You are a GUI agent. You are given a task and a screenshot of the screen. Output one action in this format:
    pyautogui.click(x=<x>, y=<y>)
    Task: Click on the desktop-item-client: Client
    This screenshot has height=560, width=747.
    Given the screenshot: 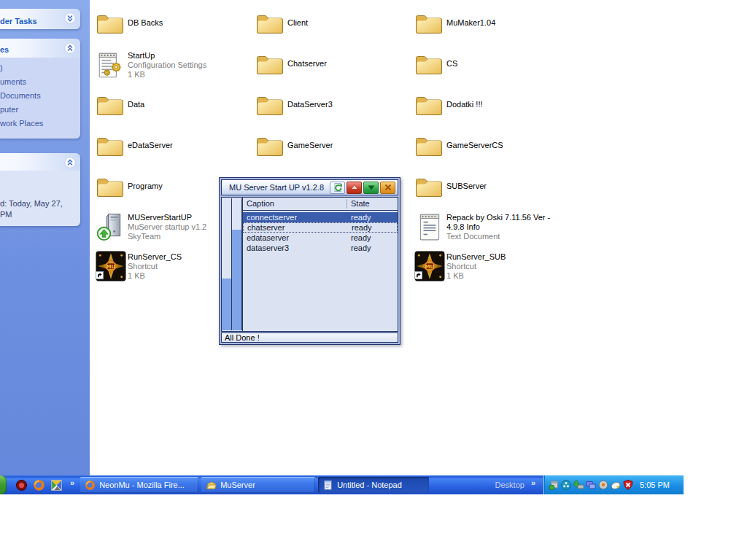 What is the action you would take?
    pyautogui.click(x=336, y=29)
    